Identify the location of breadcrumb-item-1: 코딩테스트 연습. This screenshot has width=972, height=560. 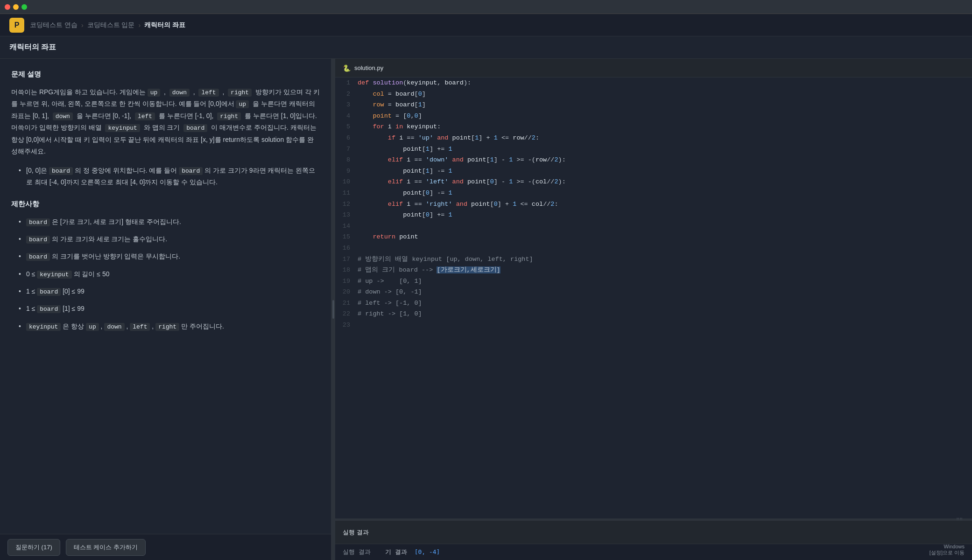
(54, 25).